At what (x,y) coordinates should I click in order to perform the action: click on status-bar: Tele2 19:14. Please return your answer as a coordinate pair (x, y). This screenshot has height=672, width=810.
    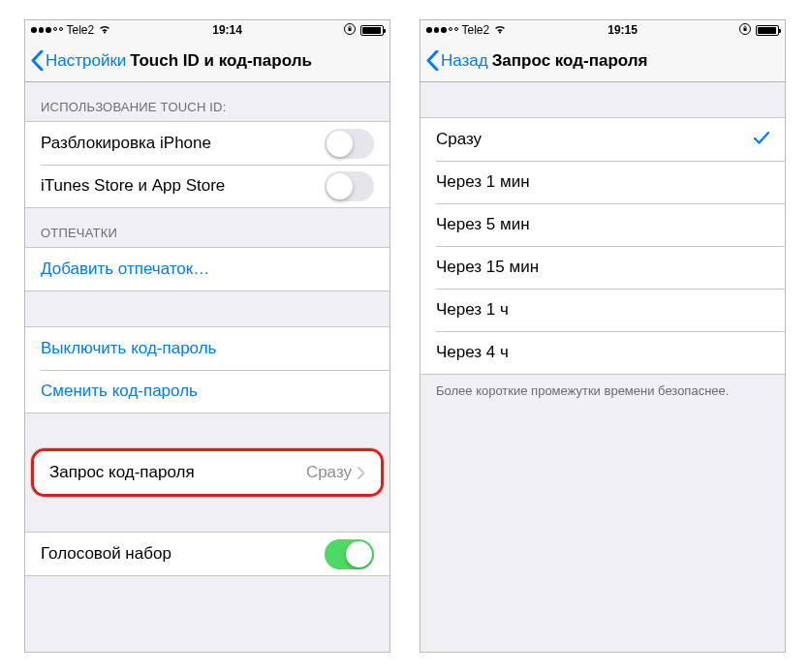
    Looking at the image, I should click on (207, 30).